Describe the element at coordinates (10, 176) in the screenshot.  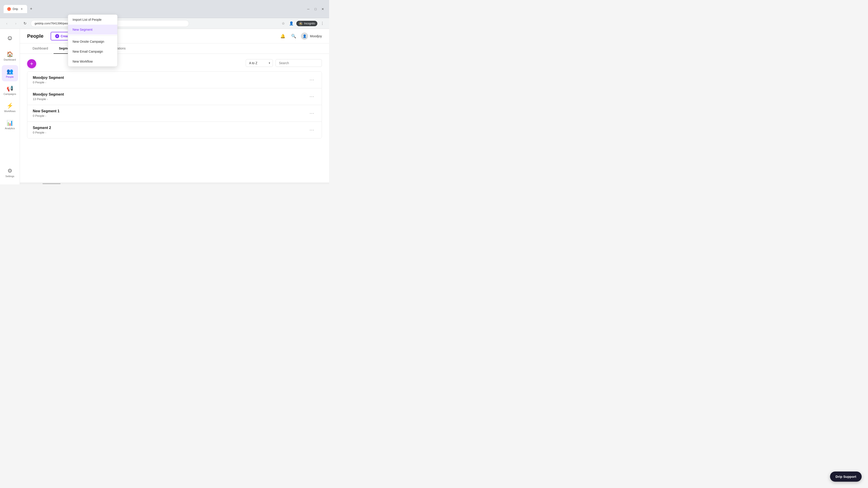
I see `sidebar-label-settings: Settings` at that location.